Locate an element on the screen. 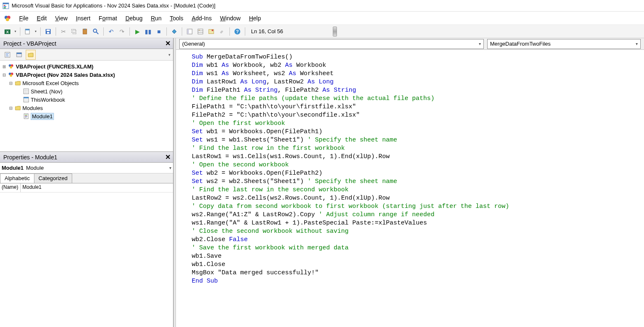 Image resolution: width=644 pixels, height=327 pixels. copy-button: ⿻ is located at coordinates (74, 32).